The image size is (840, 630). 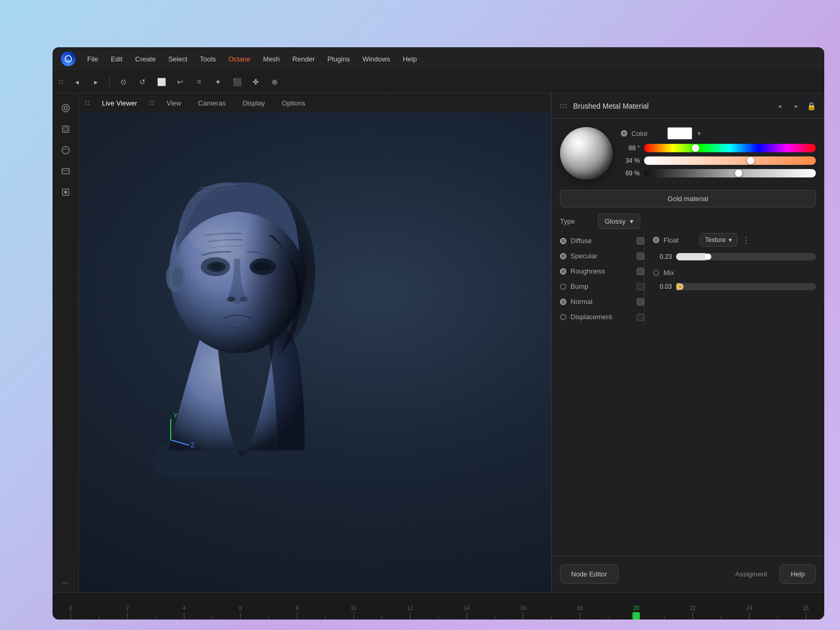 I want to click on property-diffuse-label: Diffuse, so click(x=602, y=240).